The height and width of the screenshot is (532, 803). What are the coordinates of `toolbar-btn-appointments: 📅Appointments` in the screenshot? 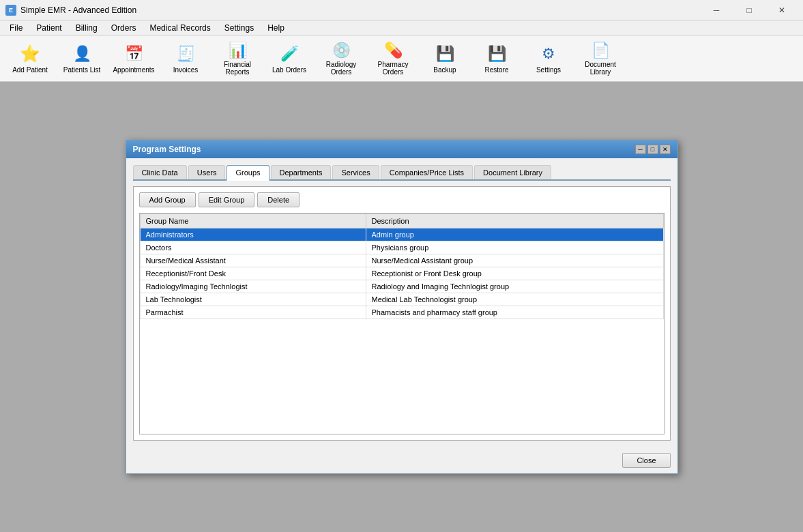 It's located at (134, 59).